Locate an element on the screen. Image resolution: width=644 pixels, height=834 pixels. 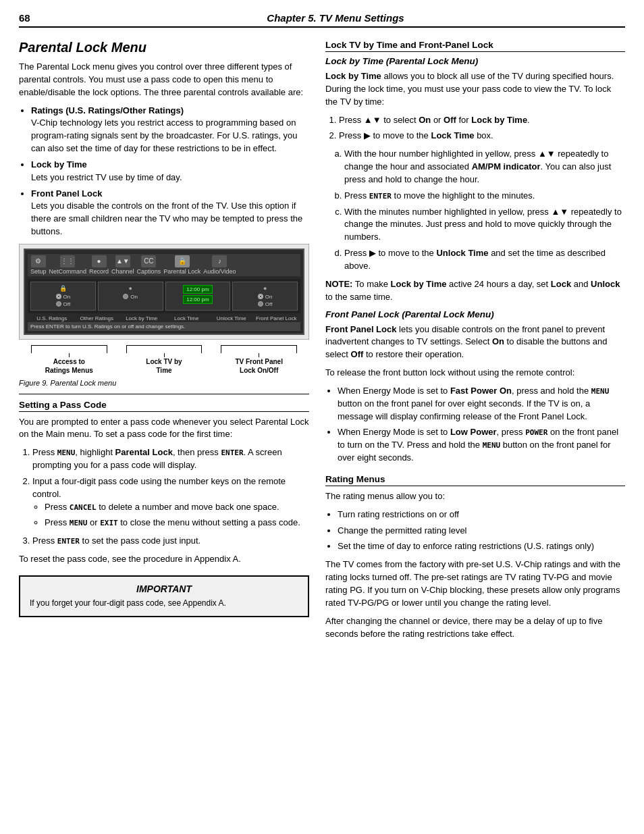
lock-time-bold: Lock Time is located at coordinates (452, 135).